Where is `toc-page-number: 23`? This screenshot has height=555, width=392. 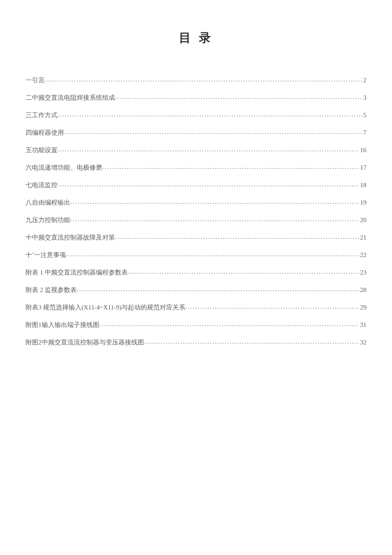 toc-page-number: 23 is located at coordinates (363, 273).